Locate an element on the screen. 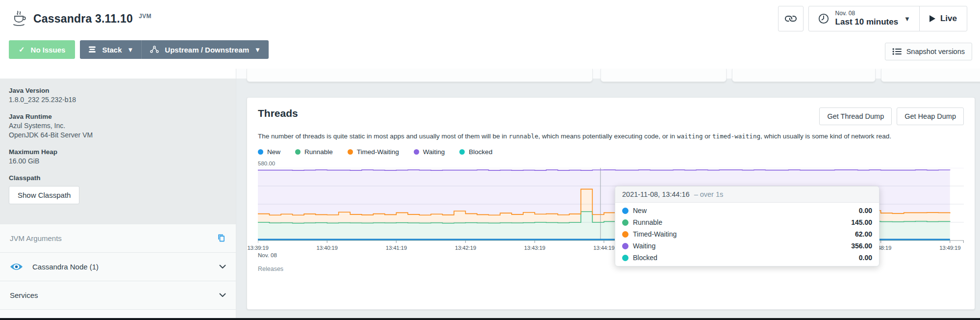 The height and width of the screenshot is (320, 980). cassandra-eye-icon is located at coordinates (17, 267).